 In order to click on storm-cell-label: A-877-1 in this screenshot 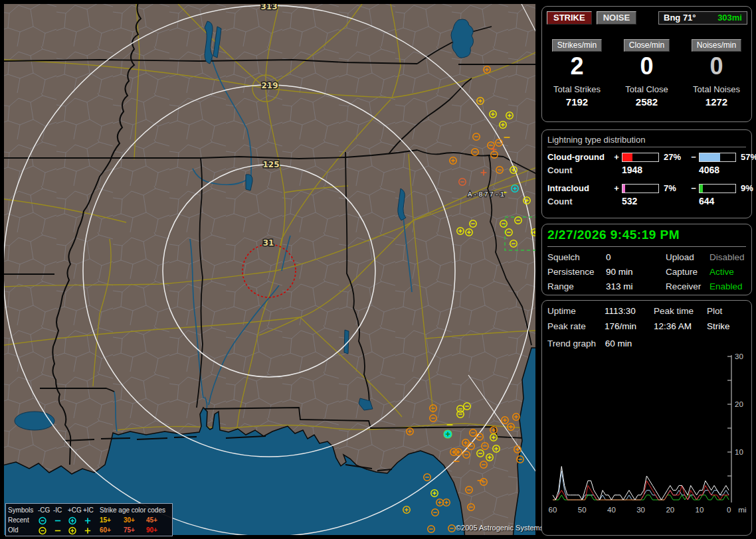, I will do `click(486, 194)`.